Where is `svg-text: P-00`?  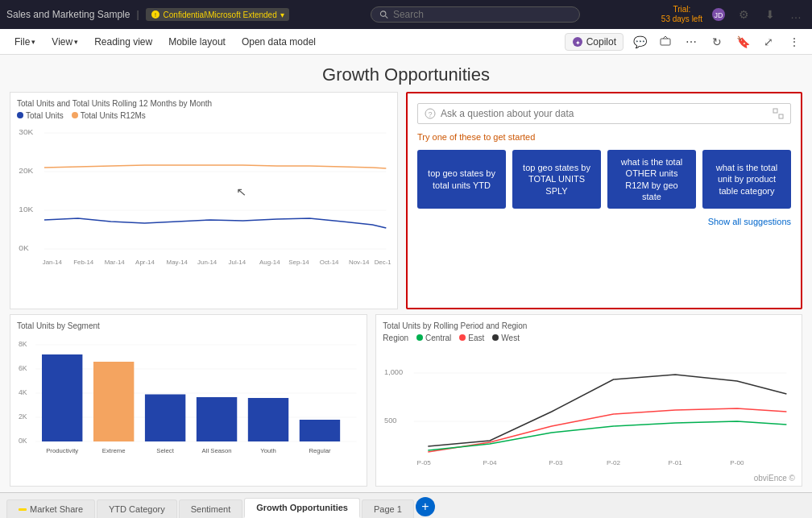
svg-text: P-00 is located at coordinates (738, 462).